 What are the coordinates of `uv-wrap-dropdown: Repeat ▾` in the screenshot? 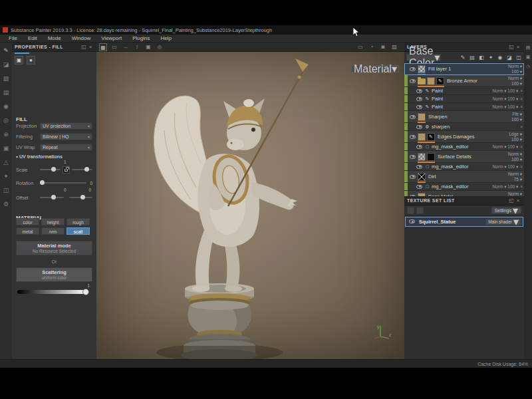 It's located at (66, 148).